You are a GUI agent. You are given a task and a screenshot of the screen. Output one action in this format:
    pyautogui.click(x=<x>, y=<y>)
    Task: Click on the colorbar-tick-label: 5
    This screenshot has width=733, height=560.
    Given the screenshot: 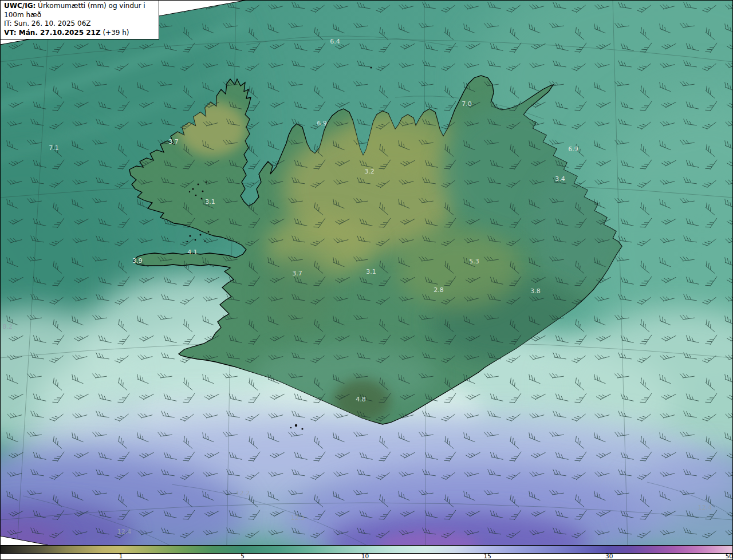 What is the action you would take?
    pyautogui.click(x=243, y=556)
    